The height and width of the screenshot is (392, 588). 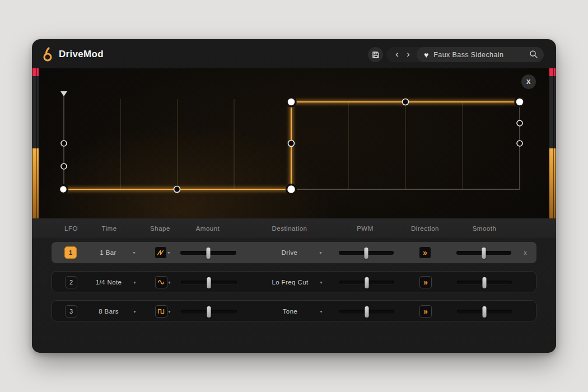 I want to click on floppy-disk-icon, so click(x=376, y=55).